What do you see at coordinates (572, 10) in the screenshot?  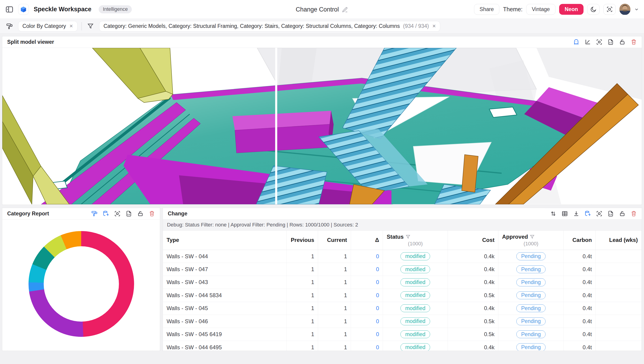 I see `theme-neon-button: Neon` at bounding box center [572, 10].